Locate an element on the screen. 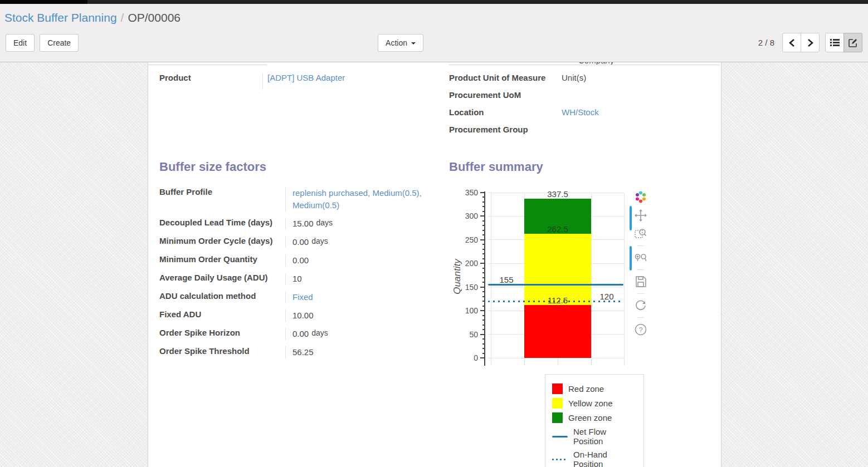 The width and height of the screenshot is (868, 467). list-view-button is located at coordinates (835, 42).